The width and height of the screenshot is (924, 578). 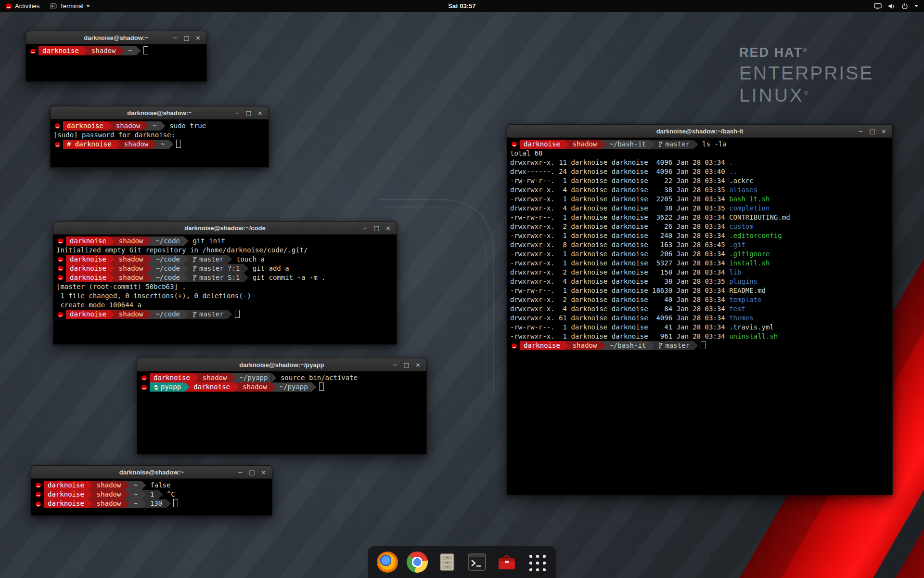 I want to click on terminal-line: create mode 100644 a, so click(x=225, y=305).